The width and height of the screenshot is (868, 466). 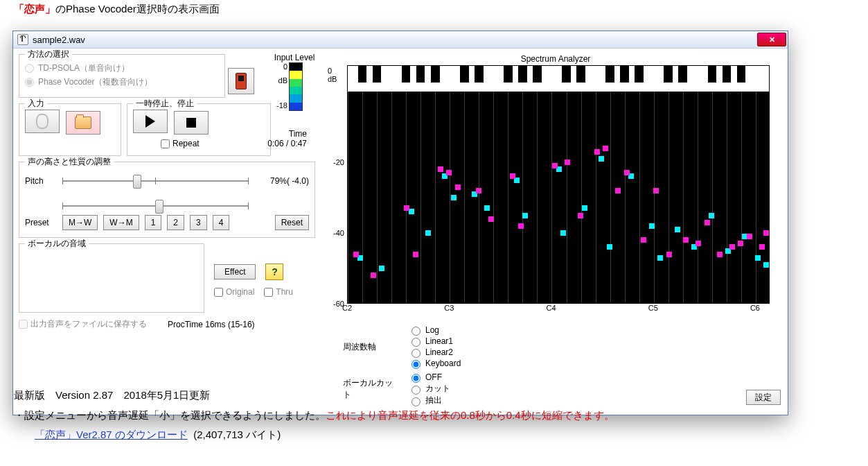 I want to click on app-icon, so click(x=23, y=40).